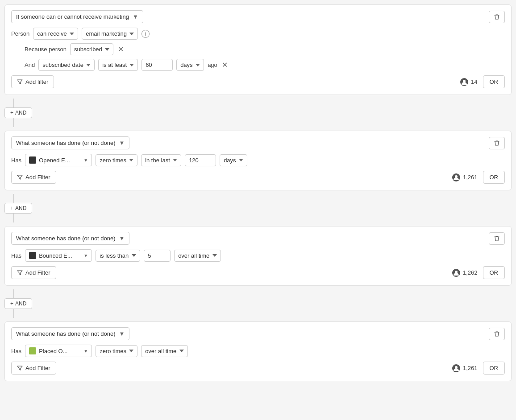  I want to click on block1-type-select: If someone can or cannot receive marketi…, so click(77, 17).